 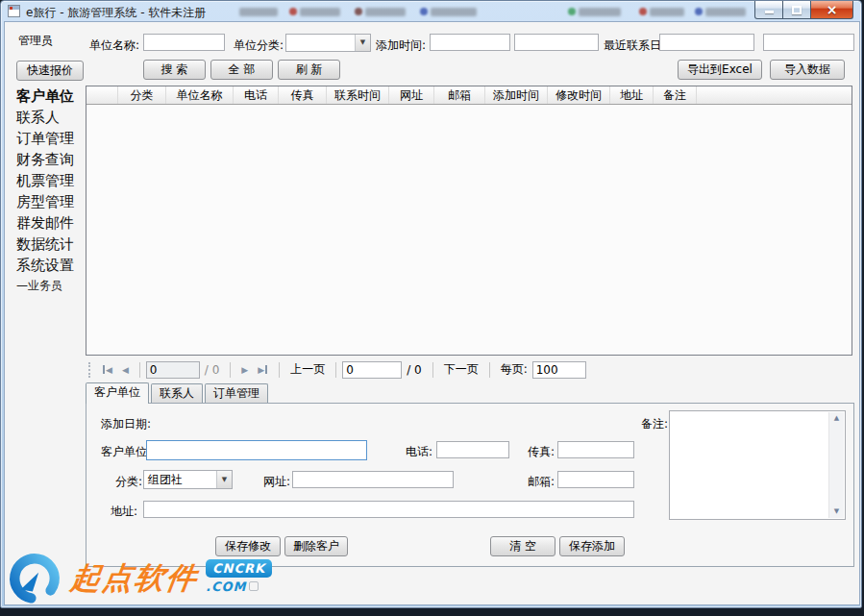 I want to click on close-button: ×, so click(x=832, y=10).